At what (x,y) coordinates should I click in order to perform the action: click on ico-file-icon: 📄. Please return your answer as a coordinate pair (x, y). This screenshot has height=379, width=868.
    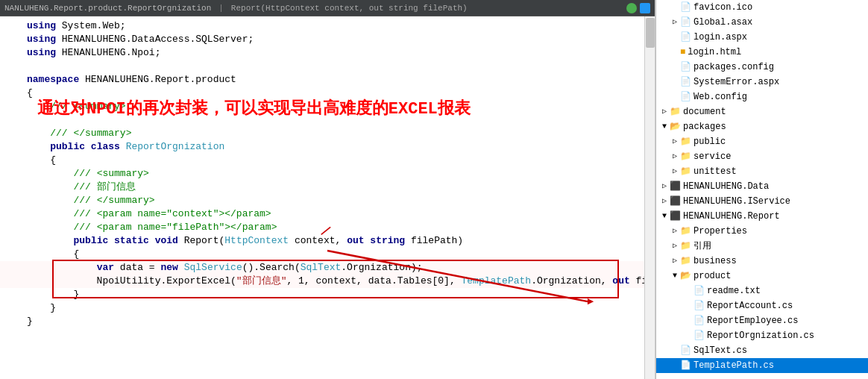
    Looking at the image, I should click on (686, 7).